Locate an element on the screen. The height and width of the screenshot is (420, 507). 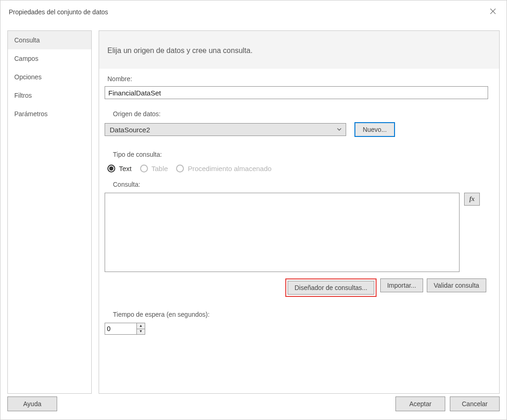
radio-table: Table is located at coordinates (154, 169).